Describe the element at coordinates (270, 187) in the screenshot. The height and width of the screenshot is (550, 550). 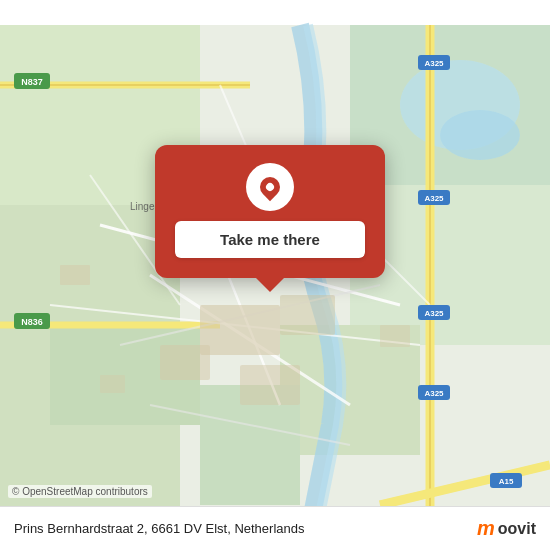
I see `pin-shape` at that location.